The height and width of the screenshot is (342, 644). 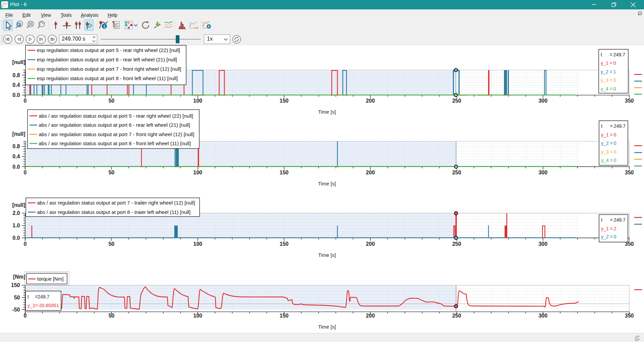 What do you see at coordinates (615, 229) in the screenshot?
I see `svg-text: 2` at bounding box center [615, 229].